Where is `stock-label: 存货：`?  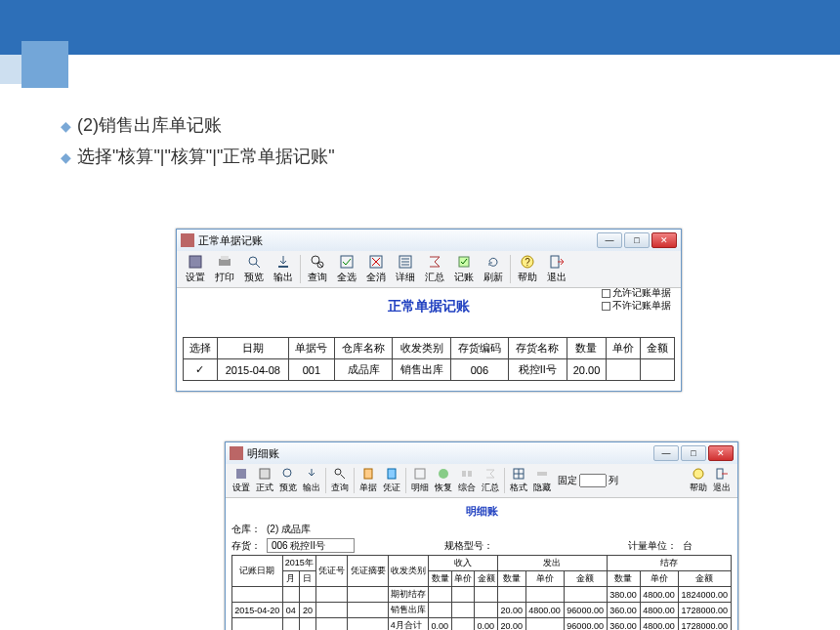
stock-label: 存货： is located at coordinates (246, 546).